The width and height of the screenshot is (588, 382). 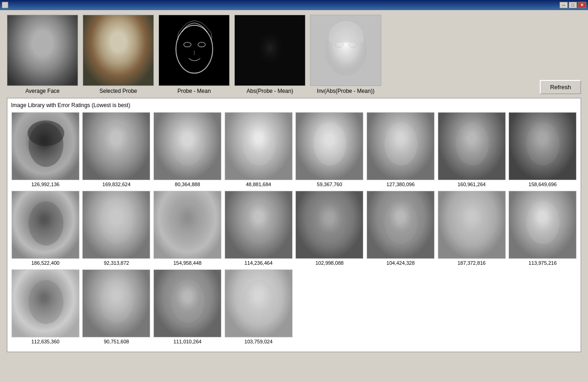 What do you see at coordinates (117, 184) in the screenshot?
I see `score-value: 169,832,624` at bounding box center [117, 184].